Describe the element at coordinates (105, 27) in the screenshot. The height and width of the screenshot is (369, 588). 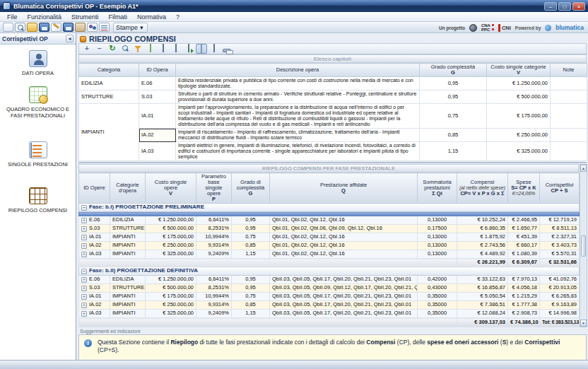
I see `report-icon` at that location.